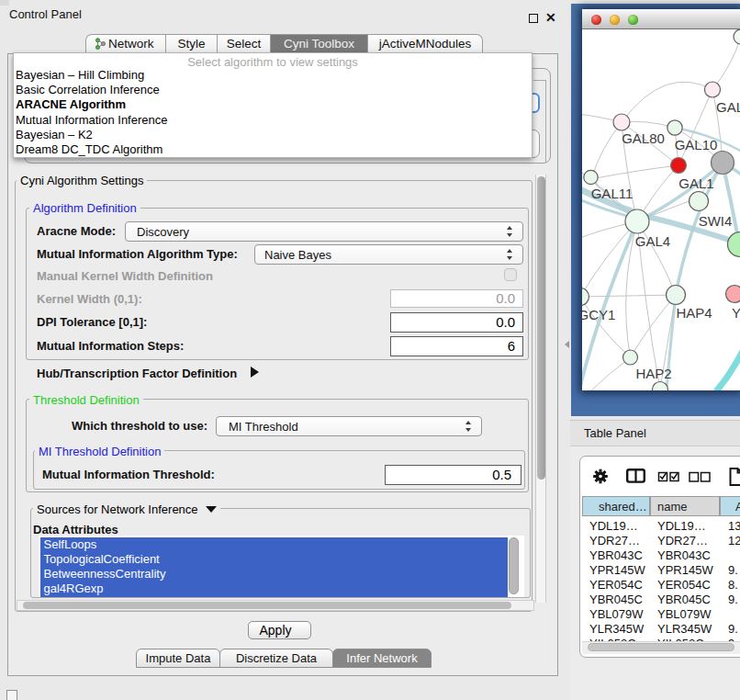 The height and width of the screenshot is (700, 740). What do you see at coordinates (643, 138) in the screenshot?
I see `svg-text: GAL80` at bounding box center [643, 138].